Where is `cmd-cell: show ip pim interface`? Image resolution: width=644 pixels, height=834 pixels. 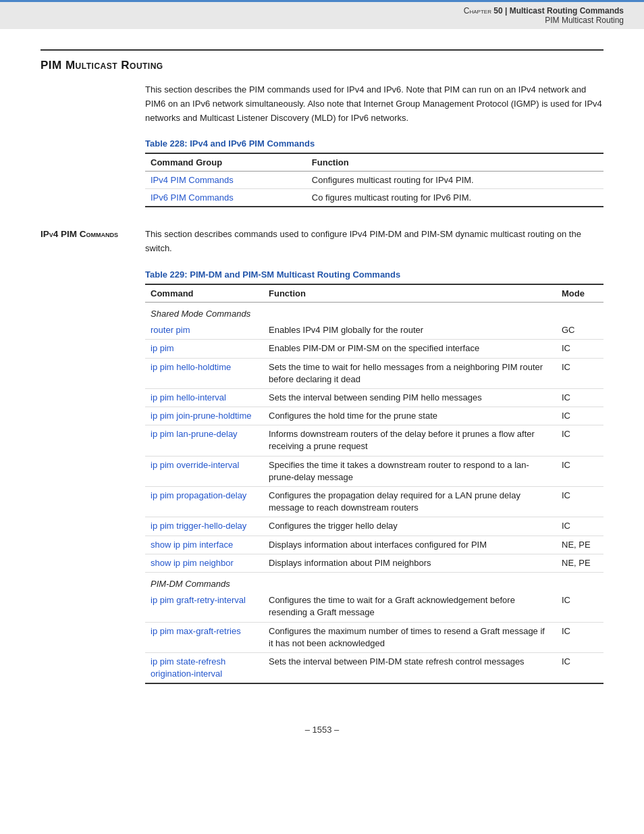
cmd-cell: show ip pim interface is located at coordinates (204, 544).